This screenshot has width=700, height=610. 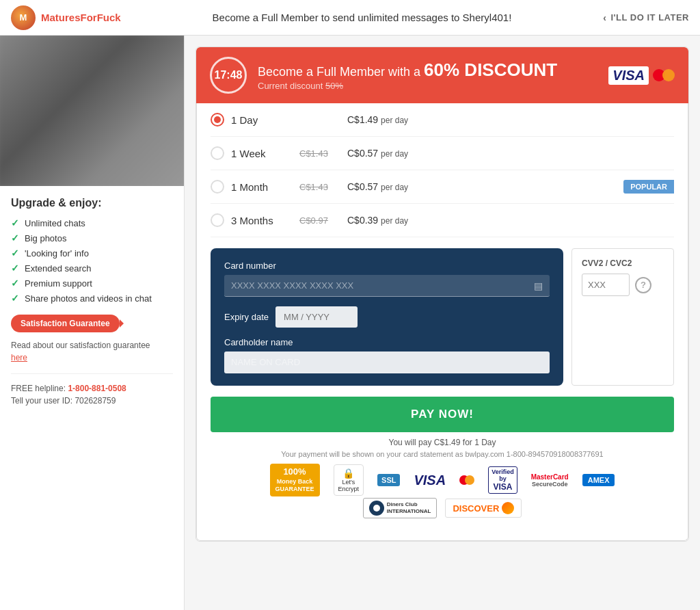 What do you see at coordinates (387, 317) in the screenshot?
I see `card-form: Card number ▤ Expiry date Cardholder nam…` at bounding box center [387, 317].